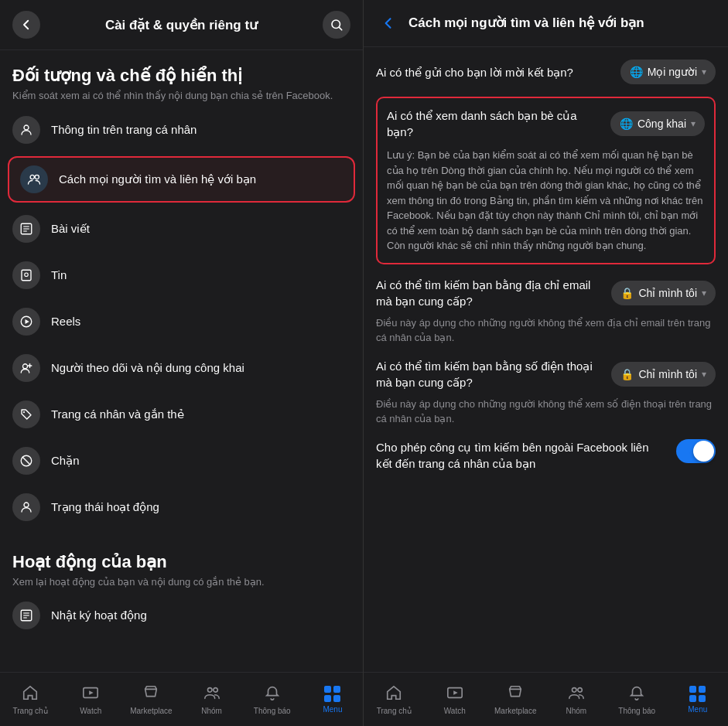 This screenshot has width=728, height=726. Describe the element at coordinates (151, 699) in the screenshot. I see `nav-marketplace: Marketplace` at that location.